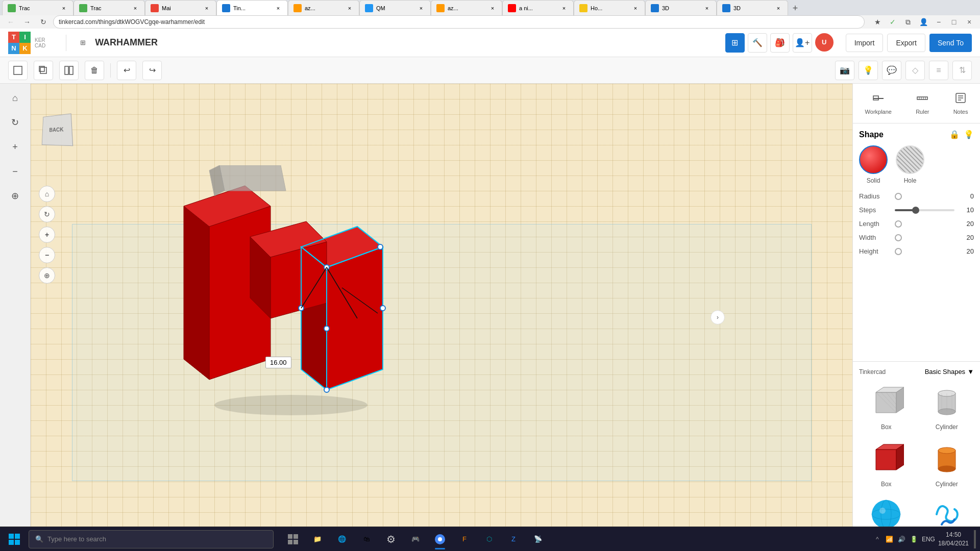  What do you see at coordinates (966, 223) in the screenshot?
I see `length-value: 20` at bounding box center [966, 223].